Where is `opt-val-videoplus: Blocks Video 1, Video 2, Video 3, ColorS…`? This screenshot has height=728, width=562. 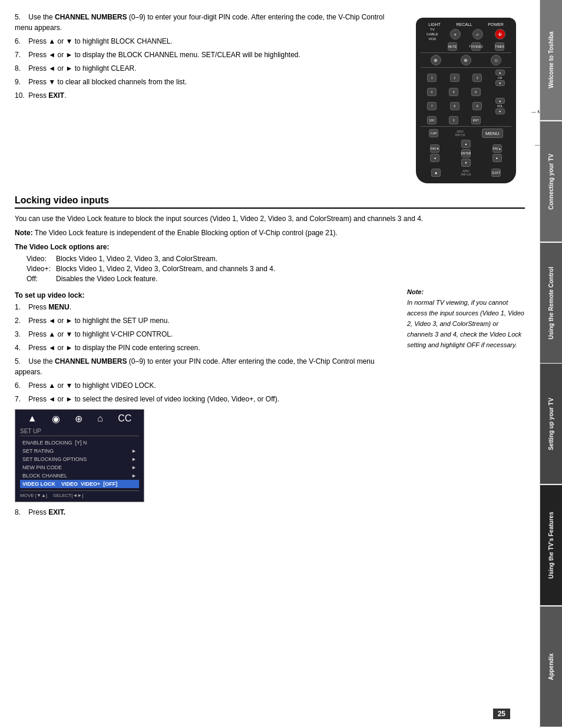
opt-val-videoplus: Blocks Video 1, Video 2, Video 3, ColorS… is located at coordinates (166, 269).